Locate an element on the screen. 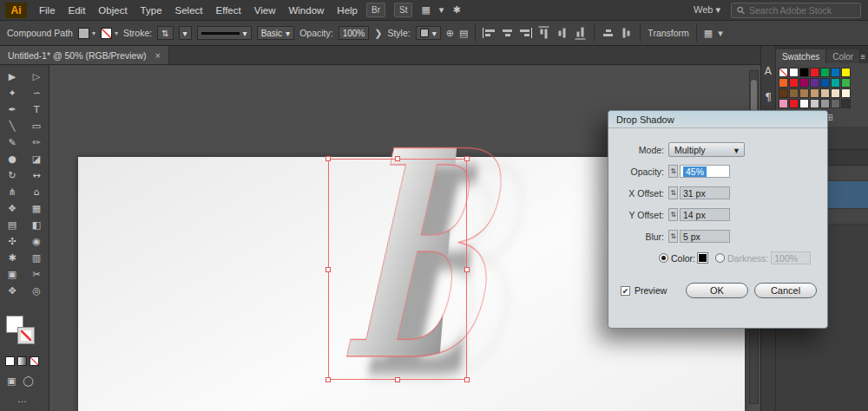  menu-edit: Edit is located at coordinates (77, 10).